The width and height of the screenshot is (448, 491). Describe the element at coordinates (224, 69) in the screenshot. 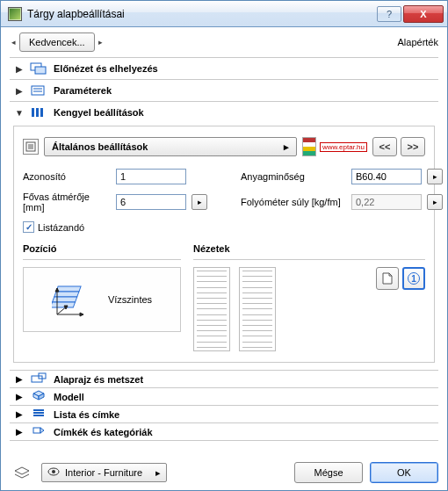

I see `panel-preview: ▶ Előnézet és elhelyezés` at that location.